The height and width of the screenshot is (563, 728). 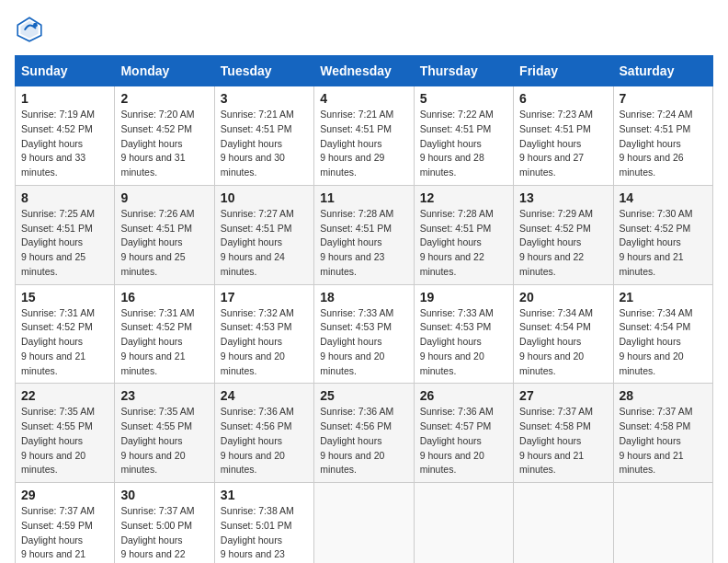 I want to click on day-number: 26, so click(x=463, y=396).